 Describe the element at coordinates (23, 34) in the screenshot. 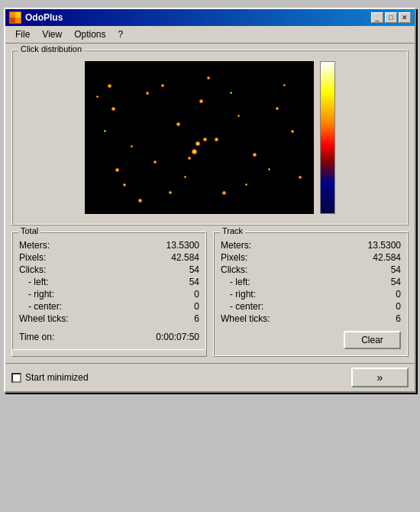

I see `menu-file: File` at that location.